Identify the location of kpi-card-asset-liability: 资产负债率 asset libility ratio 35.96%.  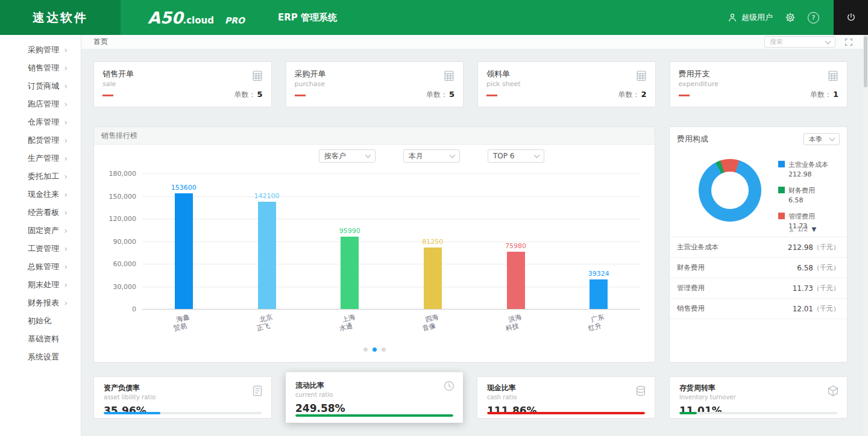
(183, 397).